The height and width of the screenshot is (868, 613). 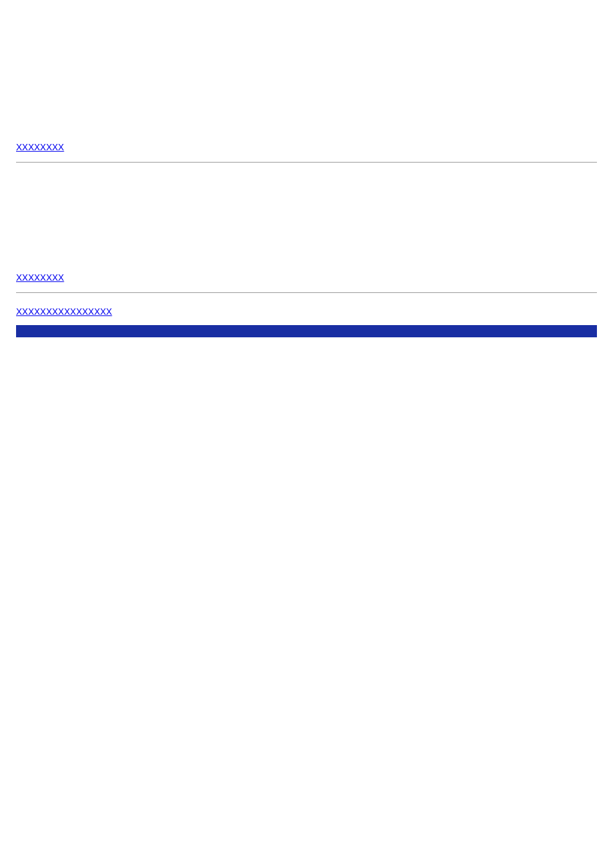 I want to click on blue-bar, so click(x=306, y=332).